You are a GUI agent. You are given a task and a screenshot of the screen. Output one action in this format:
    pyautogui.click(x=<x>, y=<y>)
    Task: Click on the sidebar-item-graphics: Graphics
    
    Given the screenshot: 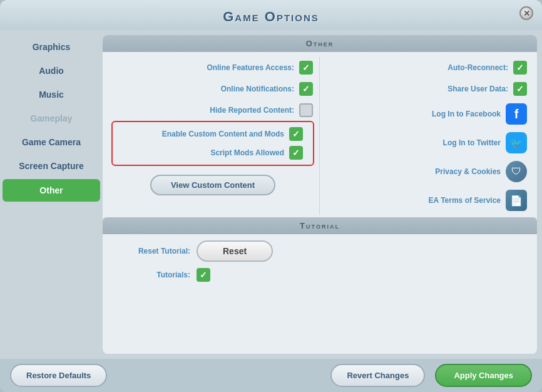 What is the action you would take?
    pyautogui.click(x=51, y=47)
    